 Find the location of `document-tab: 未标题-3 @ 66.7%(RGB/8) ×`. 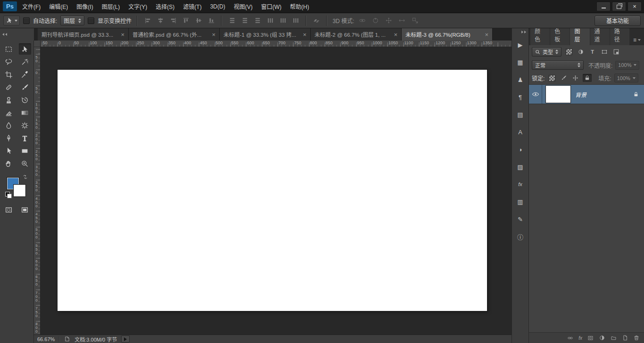

document-tab: 未标题-3 @ 66.7%(RGB/8) × is located at coordinates (447, 34).